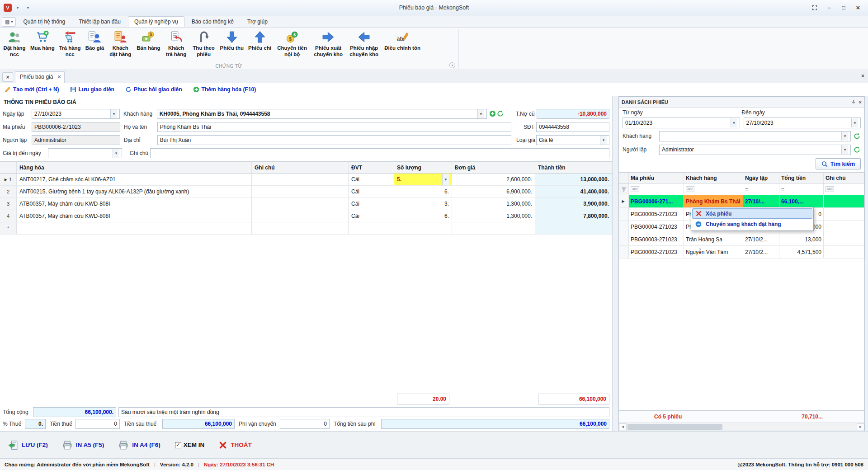  What do you see at coordinates (802, 178) in the screenshot?
I see `header-total: Tổng tiền` at bounding box center [802, 178].